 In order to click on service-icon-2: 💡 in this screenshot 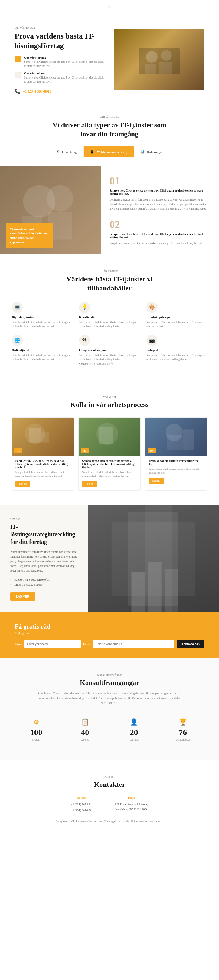, I will do `click(84, 307)`.